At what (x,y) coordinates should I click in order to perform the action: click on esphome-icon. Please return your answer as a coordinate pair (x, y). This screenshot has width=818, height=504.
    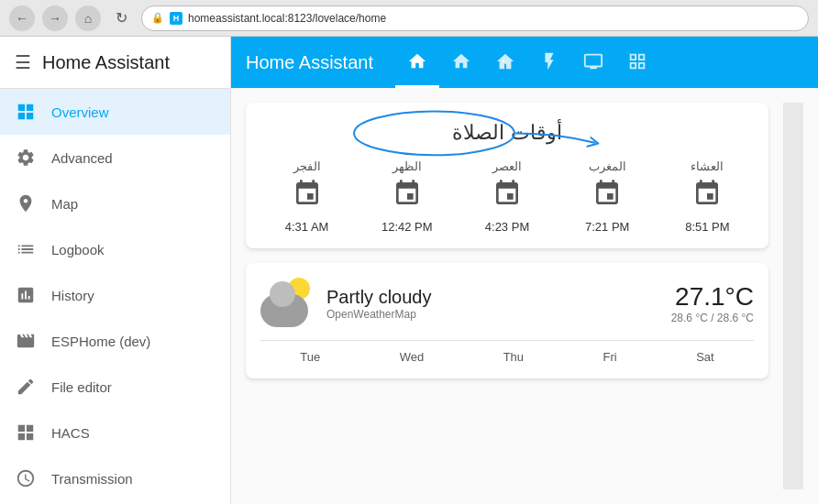
    Looking at the image, I should click on (26, 341).